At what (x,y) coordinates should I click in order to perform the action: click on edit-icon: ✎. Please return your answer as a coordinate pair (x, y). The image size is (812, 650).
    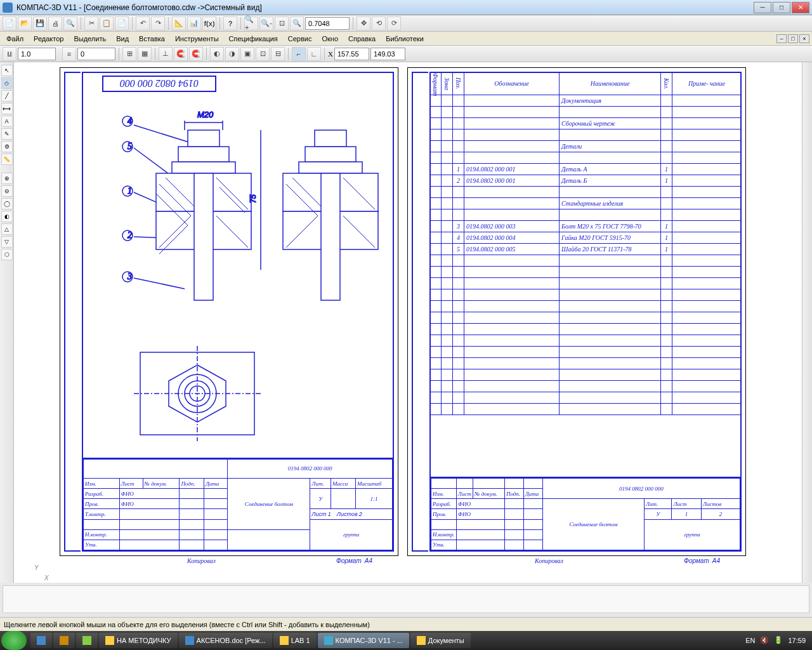
    Looking at the image, I should click on (7, 134).